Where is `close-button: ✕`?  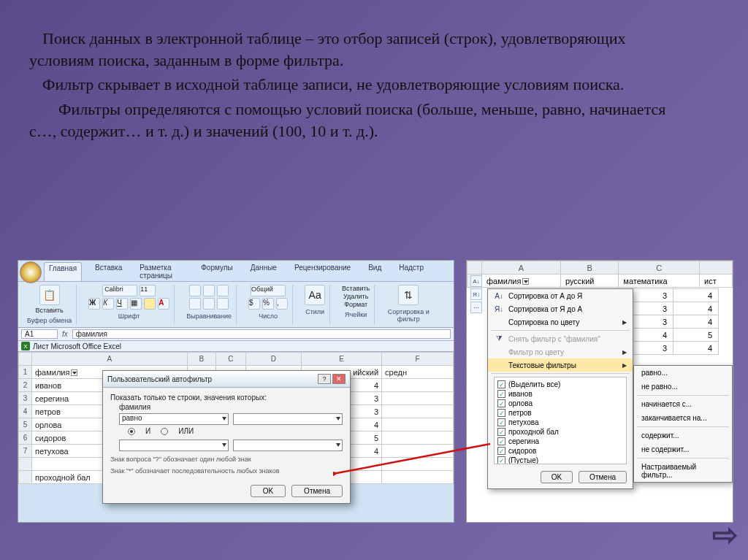 close-button: ✕ is located at coordinates (339, 379).